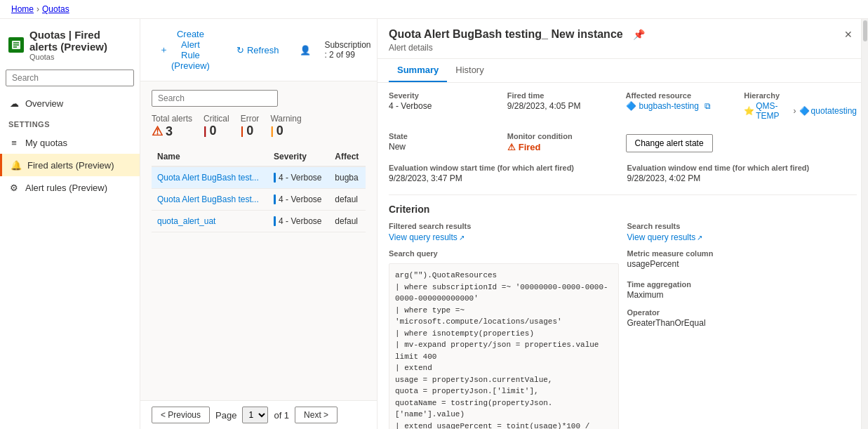 This screenshot has height=429, width=868. Describe the element at coordinates (504, 173) in the screenshot. I see `field-eval-start: Evaluation window start time (for which …` at that location.